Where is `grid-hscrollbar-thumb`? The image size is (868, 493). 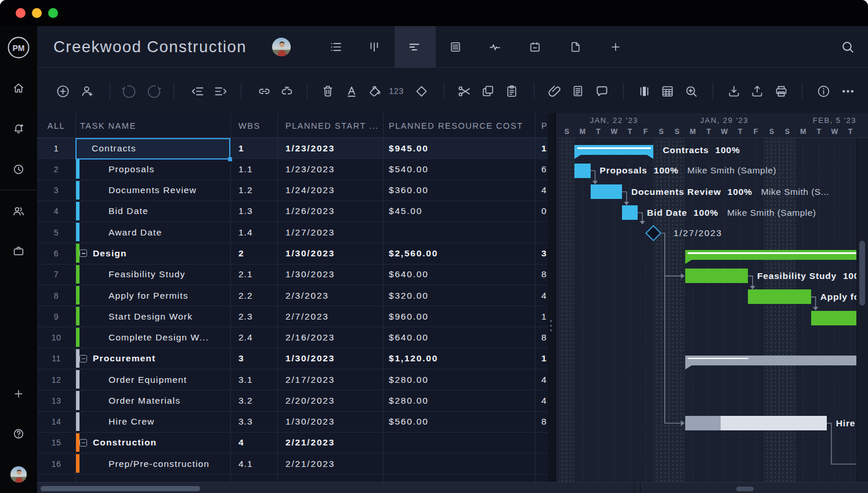 grid-hscrollbar-thumb is located at coordinates (121, 488).